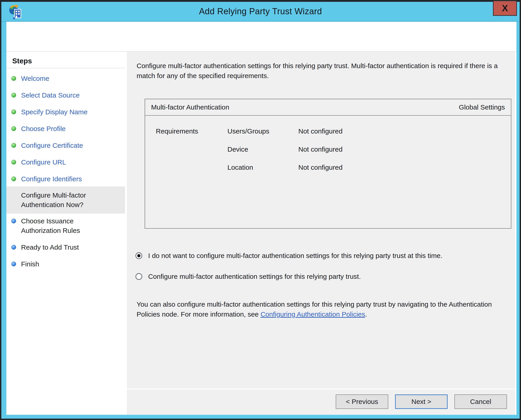  Describe the element at coordinates (66, 129) in the screenshot. I see `step-choose-profile: Choose Profile` at that location.